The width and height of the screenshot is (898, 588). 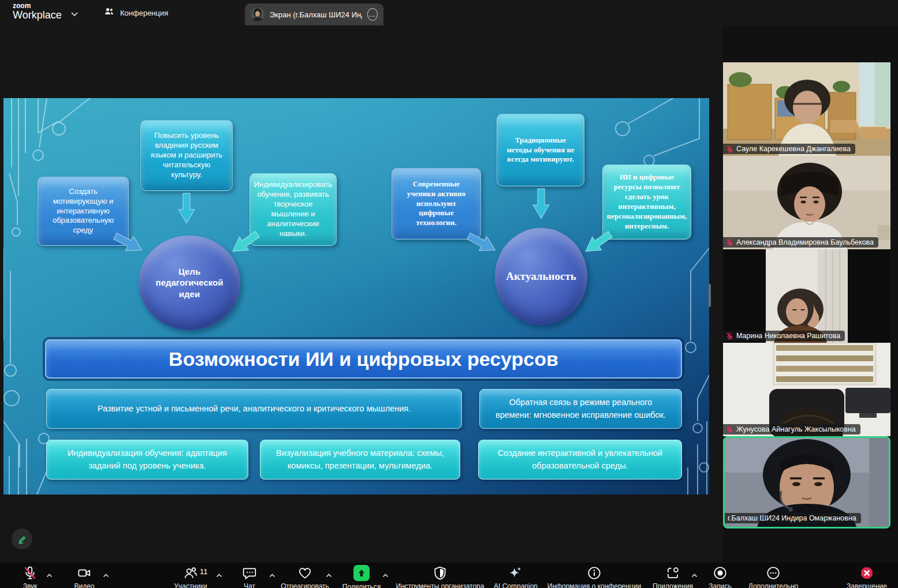 I want to click on ai-companion-label: AI Companion, so click(x=516, y=585).